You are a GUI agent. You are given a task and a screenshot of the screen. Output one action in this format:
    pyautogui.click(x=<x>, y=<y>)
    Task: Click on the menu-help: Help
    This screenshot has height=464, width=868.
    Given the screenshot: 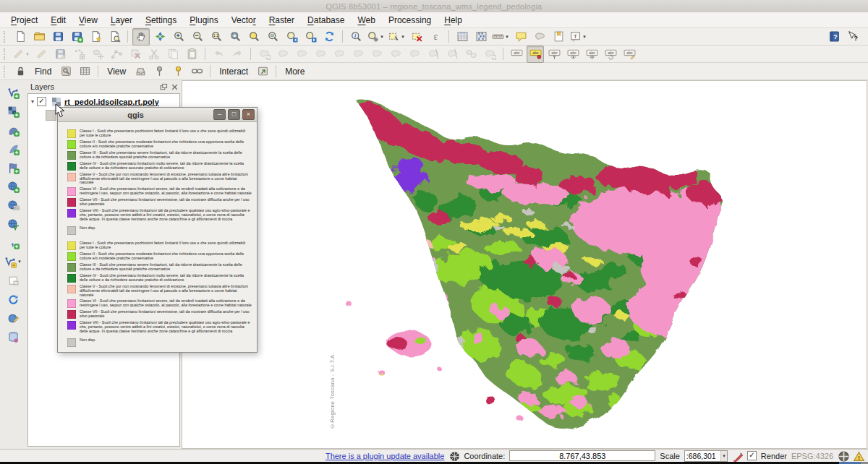 What is the action you would take?
    pyautogui.click(x=453, y=20)
    